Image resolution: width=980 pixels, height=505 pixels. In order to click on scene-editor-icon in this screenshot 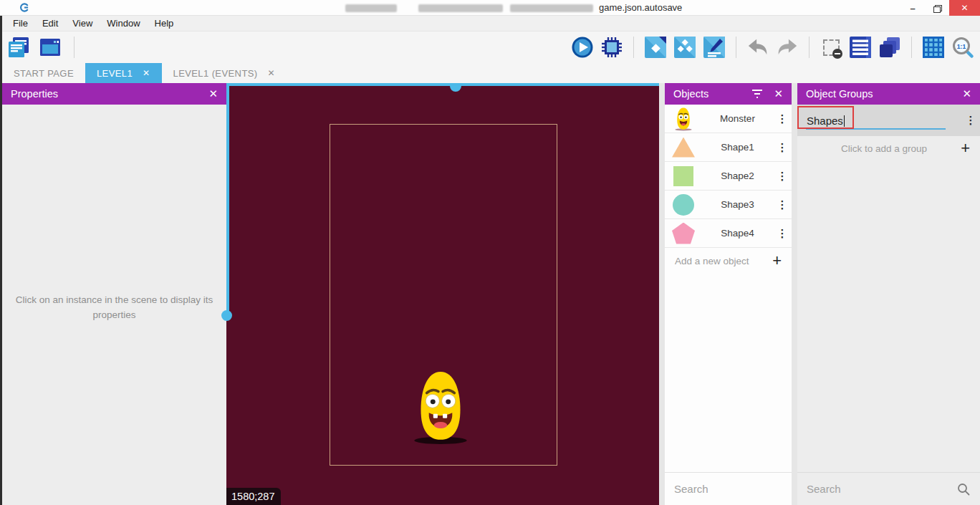, I will do `click(50, 47)`.